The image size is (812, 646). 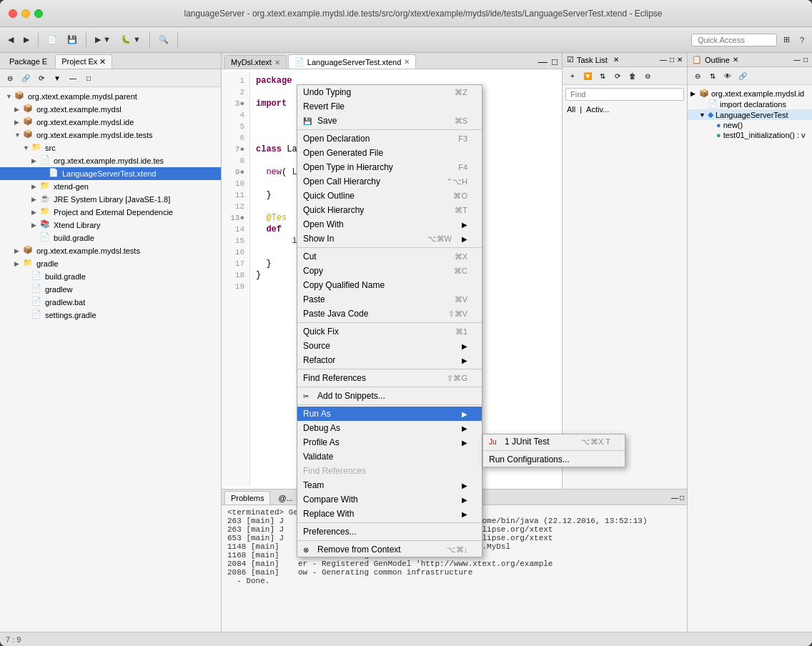 I want to click on task-refresh-btn: ⟳, so click(x=618, y=76).